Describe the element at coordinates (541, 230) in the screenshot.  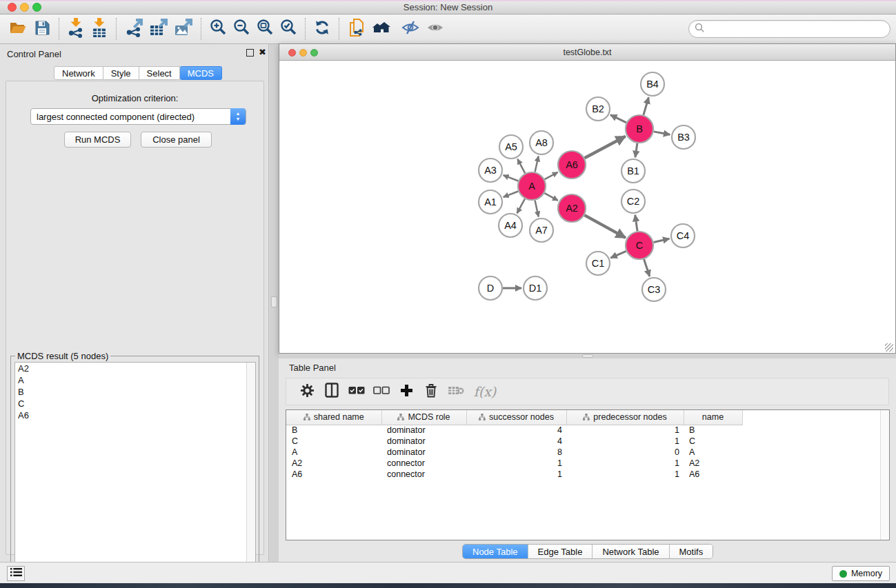
I see `node-A7: A7` at that location.